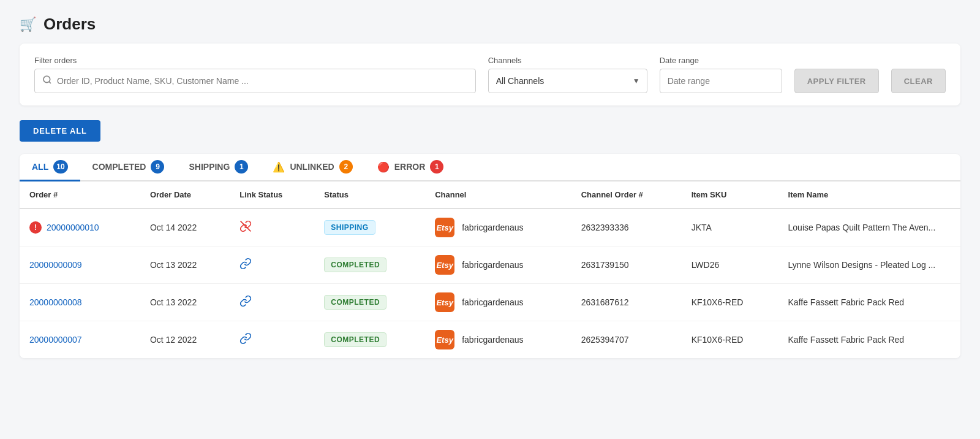  What do you see at coordinates (490, 75) in the screenshot?
I see `filter-card: Filter orders Channels All Channels` at bounding box center [490, 75].